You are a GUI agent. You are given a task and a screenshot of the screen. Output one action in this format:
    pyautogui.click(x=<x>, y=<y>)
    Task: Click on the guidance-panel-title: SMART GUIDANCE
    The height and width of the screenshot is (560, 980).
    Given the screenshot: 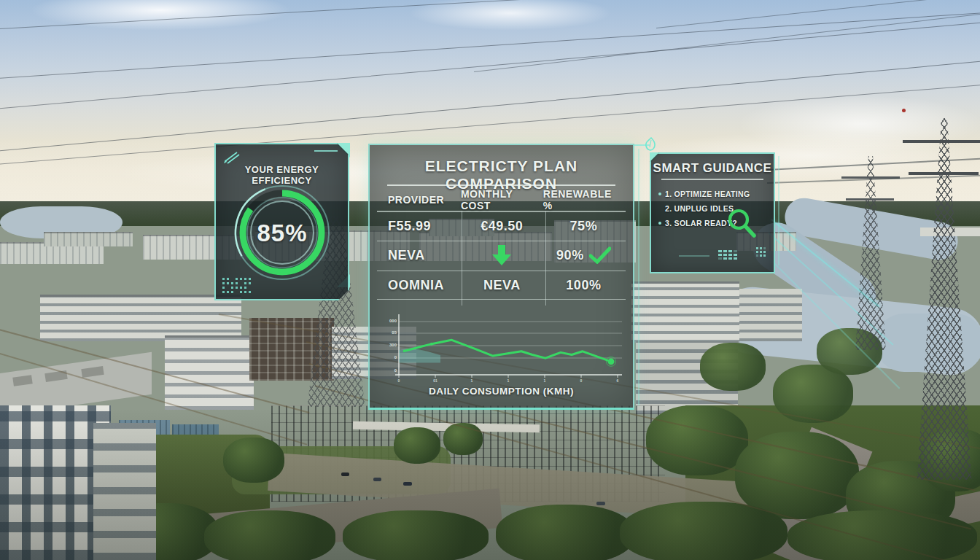 What is the action you would take?
    pyautogui.click(x=712, y=168)
    